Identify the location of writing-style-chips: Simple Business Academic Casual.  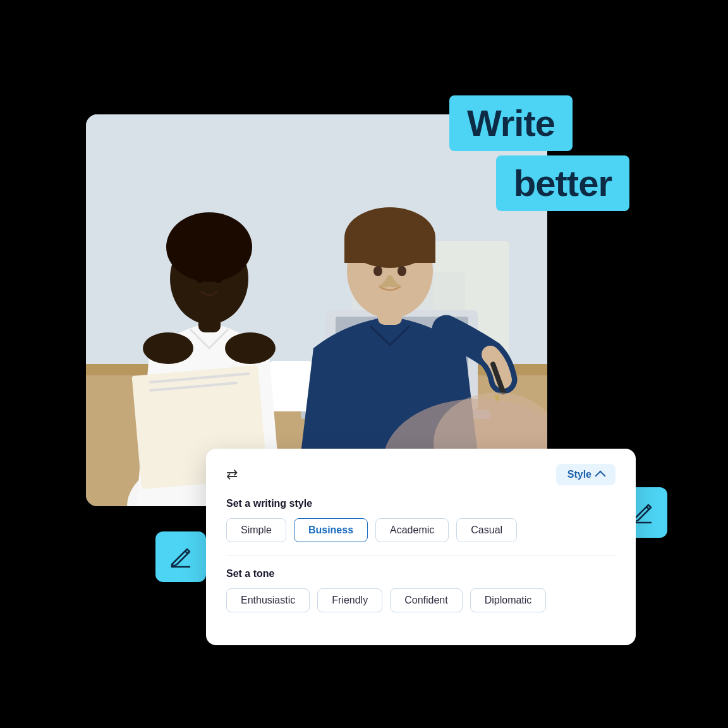
(421, 530).